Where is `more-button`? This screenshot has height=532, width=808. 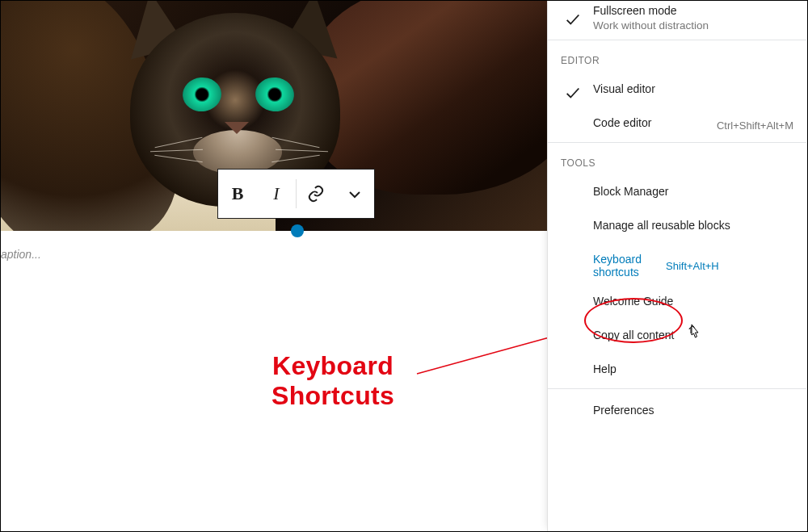 more-button is located at coordinates (355, 194).